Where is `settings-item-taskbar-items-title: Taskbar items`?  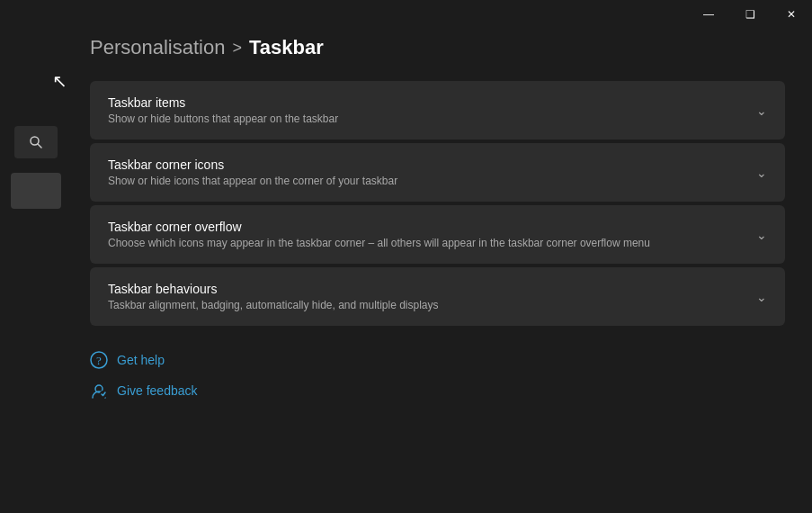
settings-item-taskbar-items-title: Taskbar items is located at coordinates (223, 103).